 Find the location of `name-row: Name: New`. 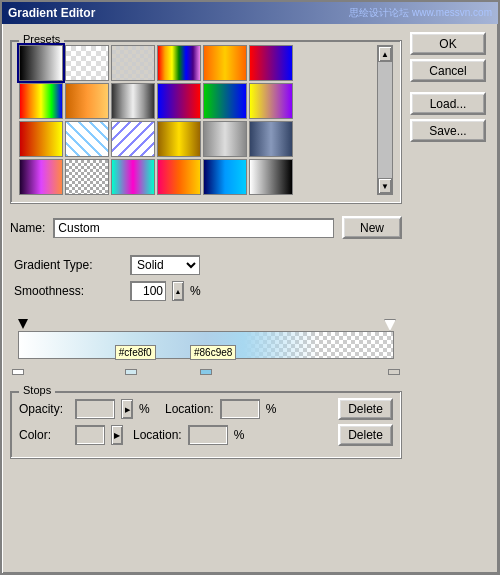

name-row: Name: New is located at coordinates (206, 228).